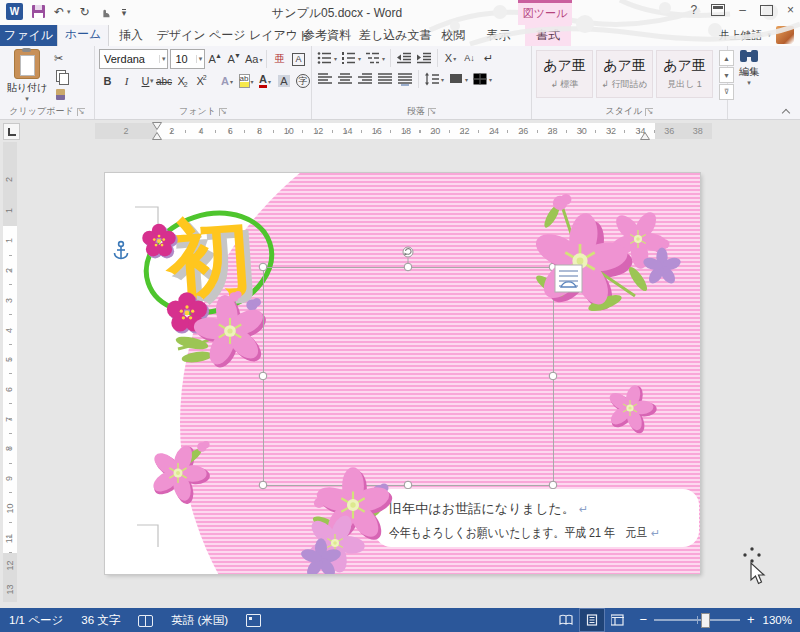 This screenshot has width=800, height=632. I want to click on tab-file: ファイル, so click(28, 36).